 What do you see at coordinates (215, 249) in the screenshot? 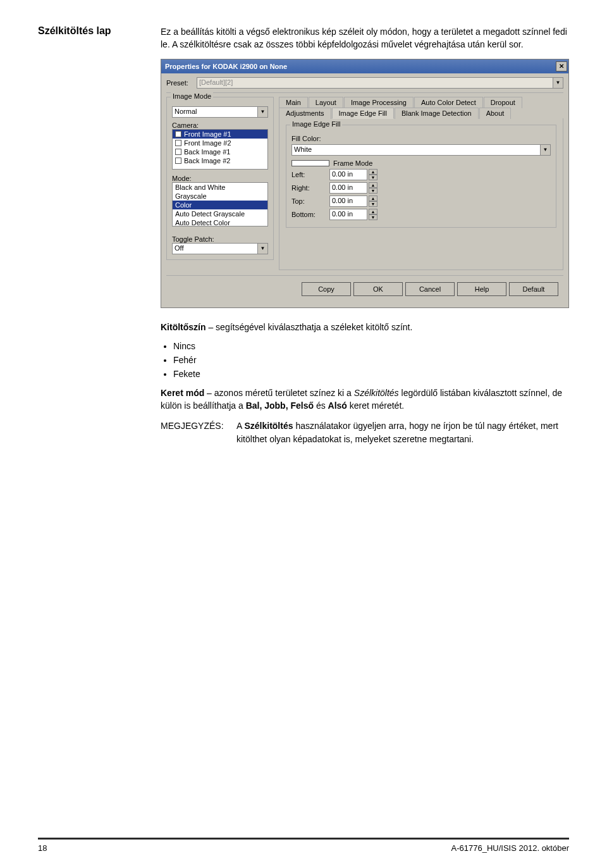
I see `toggle-patch-dropdown: Off` at bounding box center [215, 249].